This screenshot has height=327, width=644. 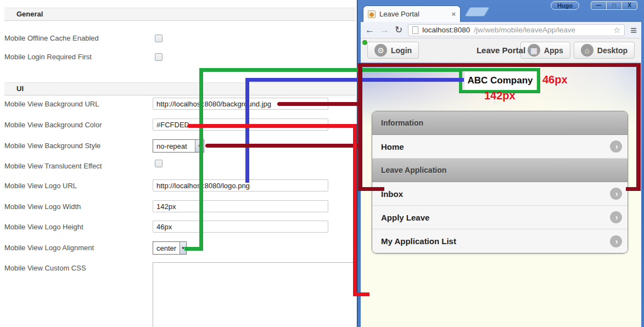 I want to click on logo-height-label: Mobile View Logo Height, so click(x=44, y=227).